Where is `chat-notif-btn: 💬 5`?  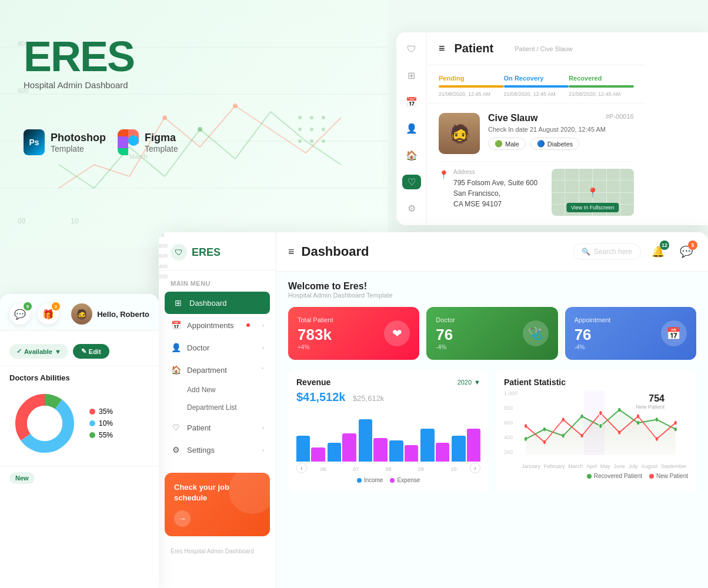 chat-notif-btn: 💬 5 is located at coordinates (20, 314).